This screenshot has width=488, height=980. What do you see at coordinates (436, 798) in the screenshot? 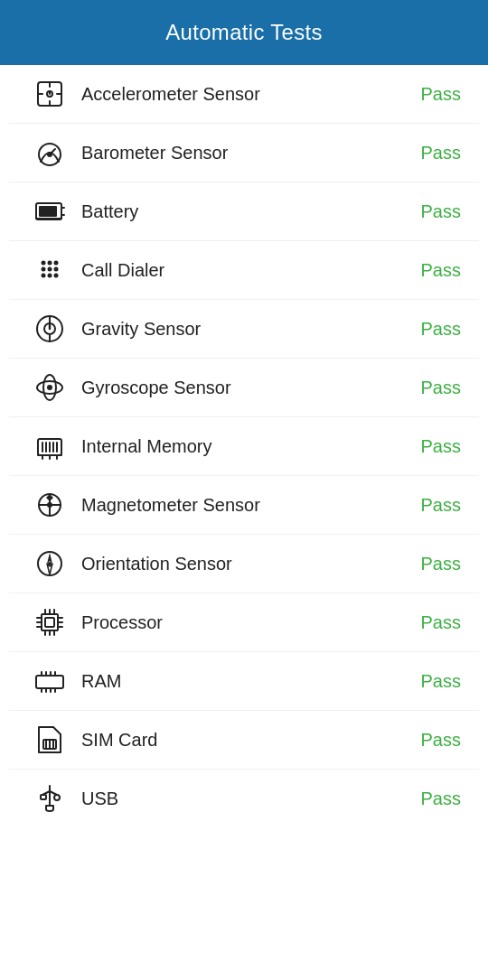
I see `test-status-usb: Pass` at bounding box center [436, 798].